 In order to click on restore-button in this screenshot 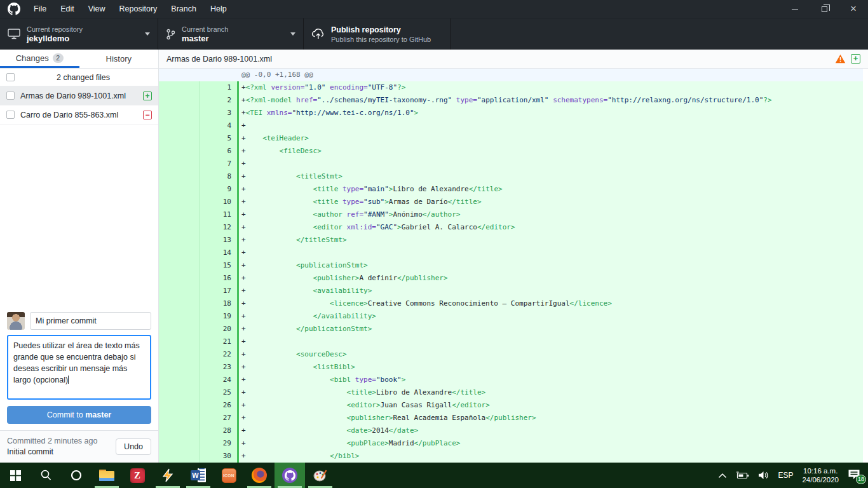, I will do `click(824, 9)`.